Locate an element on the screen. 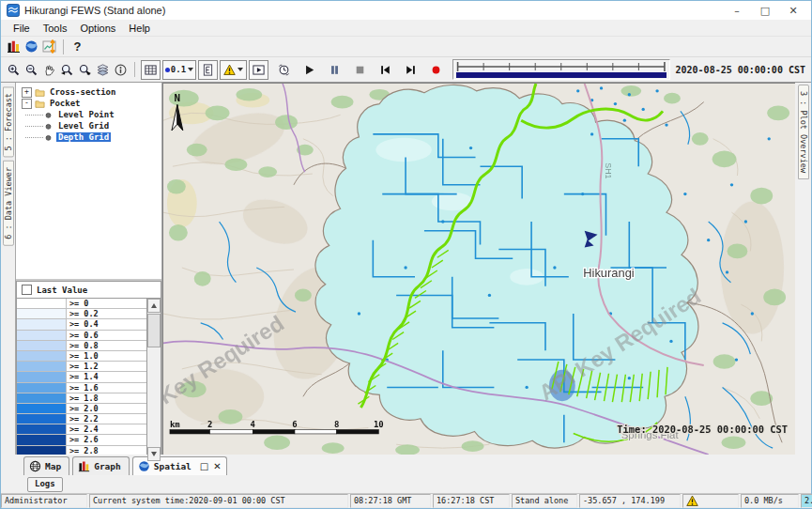  tree-row-level-point: Level Point is located at coordinates (88, 115).